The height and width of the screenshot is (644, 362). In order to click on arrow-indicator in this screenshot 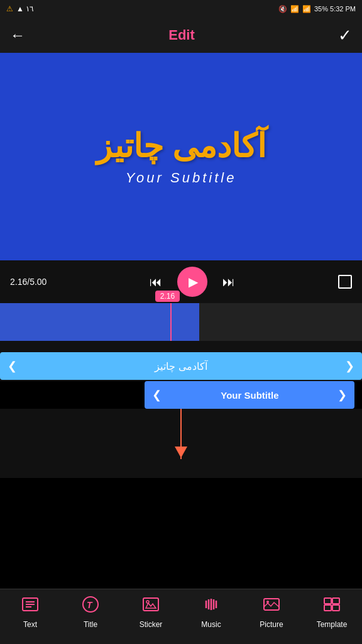, I will do `click(181, 443)`.